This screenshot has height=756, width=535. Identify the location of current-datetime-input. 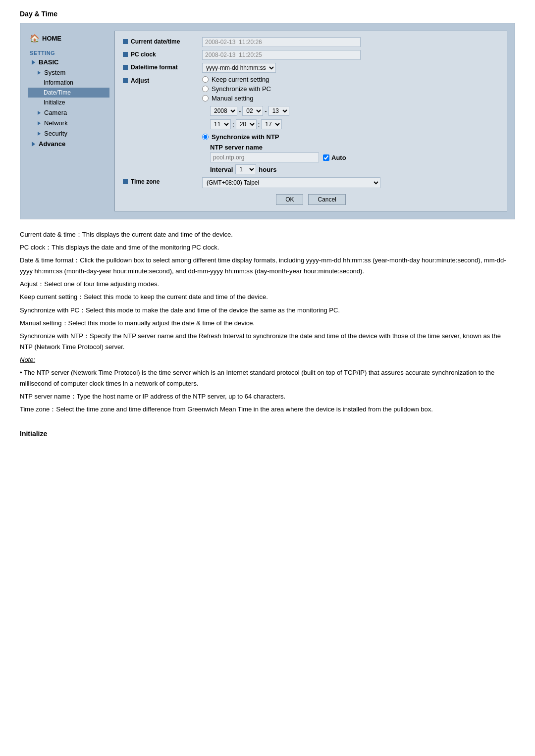
(281, 42).